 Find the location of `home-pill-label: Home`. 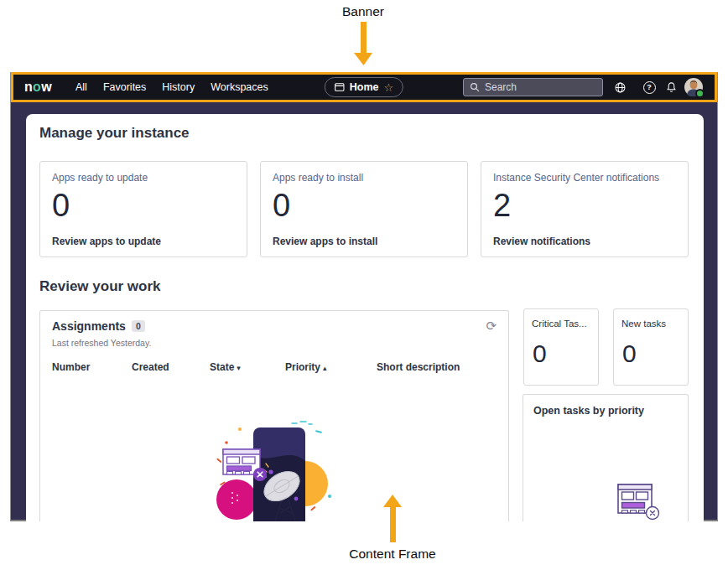

home-pill-label: Home is located at coordinates (364, 87).